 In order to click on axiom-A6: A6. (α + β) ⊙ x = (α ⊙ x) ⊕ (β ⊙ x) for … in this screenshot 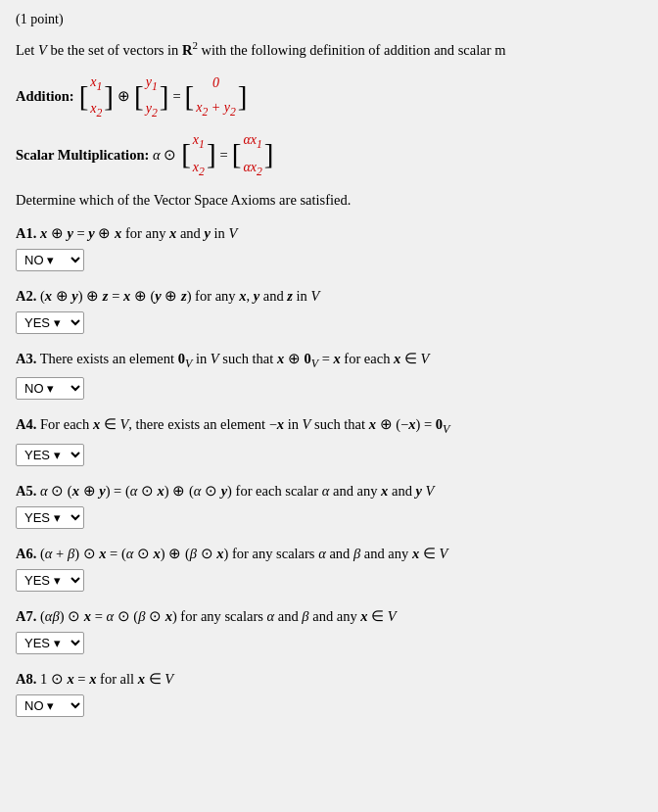, I will do `click(329, 567)`.